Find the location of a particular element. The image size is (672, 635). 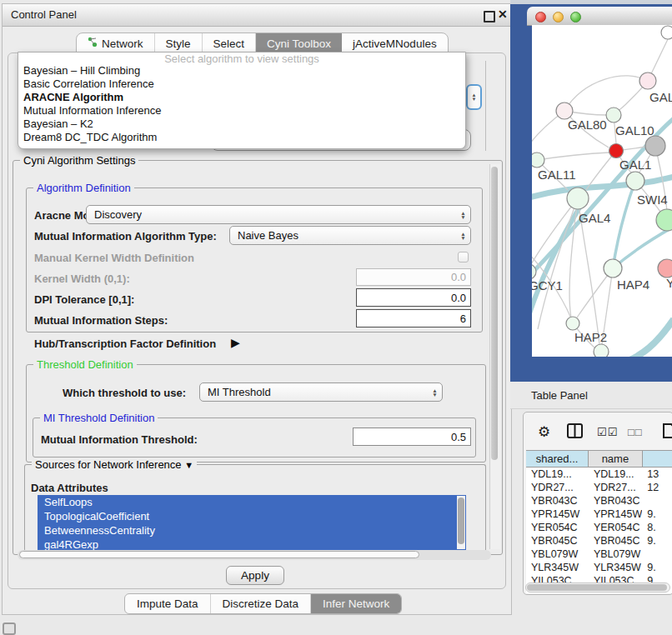

tab-impute-data: Impute Data is located at coordinates (168, 603).